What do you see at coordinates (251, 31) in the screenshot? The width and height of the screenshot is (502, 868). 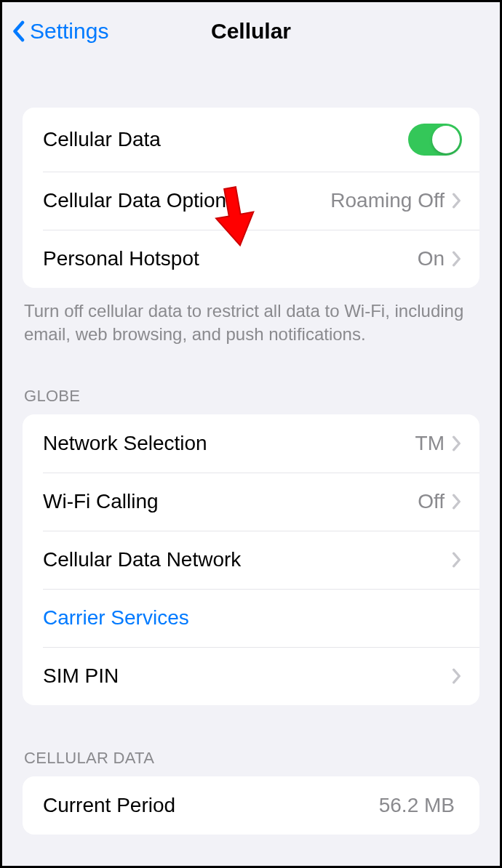 I see `navigation-bar: Settings Cellular` at bounding box center [251, 31].